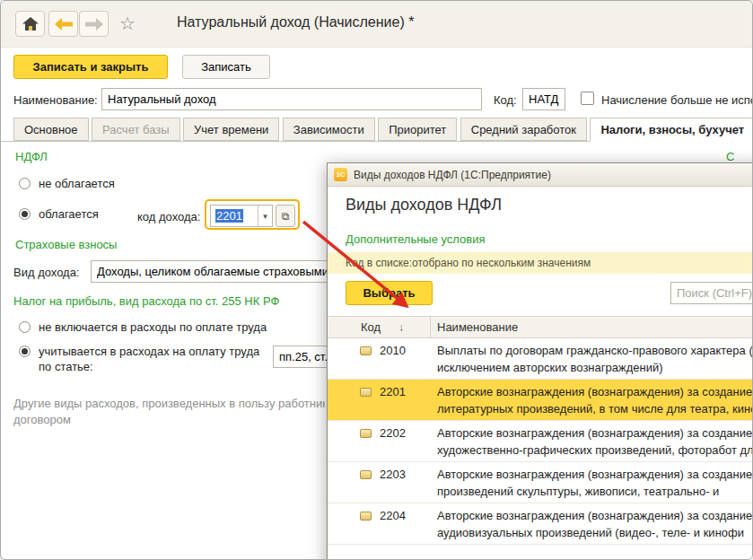 The width and height of the screenshot is (753, 560). Describe the element at coordinates (51, 129) in the screenshot. I see `tab-main: Основное` at that location.